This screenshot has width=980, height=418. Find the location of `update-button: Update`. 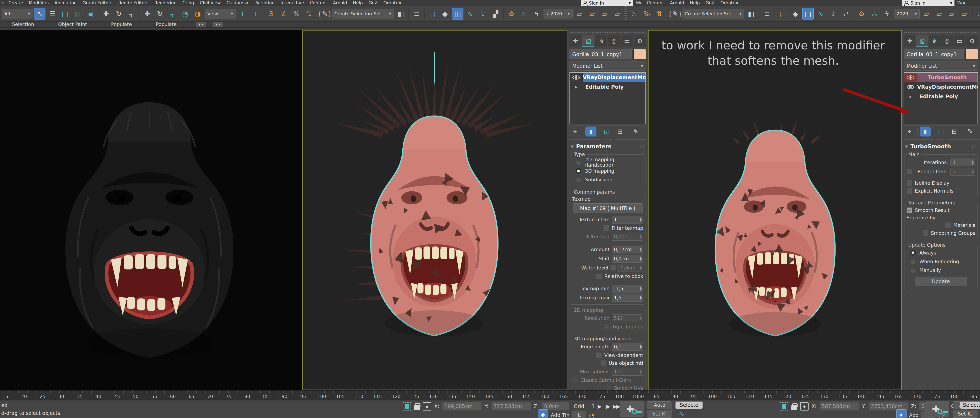

update-button: Update is located at coordinates (941, 282).